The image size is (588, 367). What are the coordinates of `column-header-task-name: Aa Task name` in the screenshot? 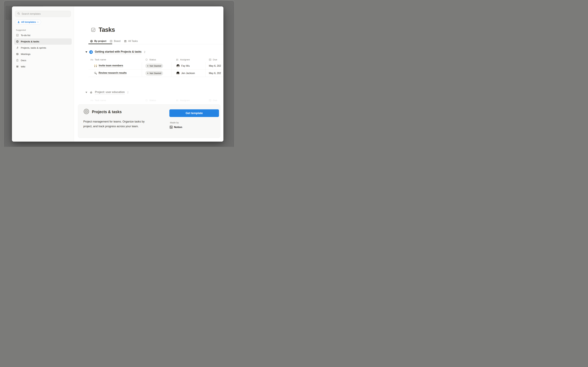 It's located at (115, 59).